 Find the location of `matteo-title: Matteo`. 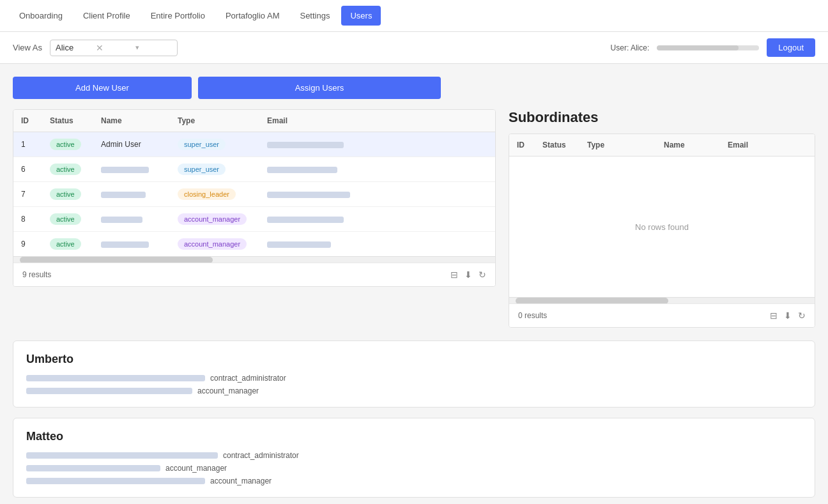

matteo-title: Matteo is located at coordinates (414, 437).